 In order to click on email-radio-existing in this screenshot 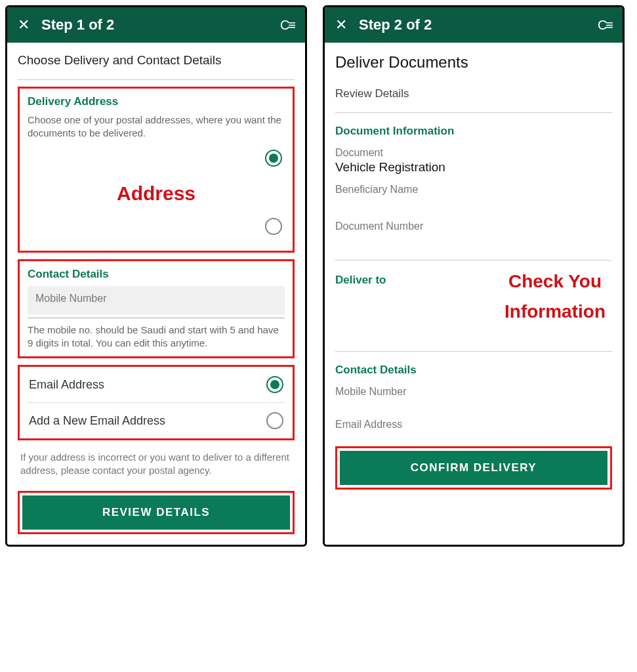, I will do `click(275, 385)`.